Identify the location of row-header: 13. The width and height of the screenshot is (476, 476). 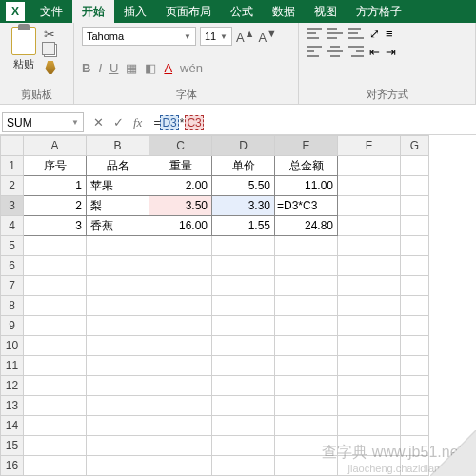
(12, 406).